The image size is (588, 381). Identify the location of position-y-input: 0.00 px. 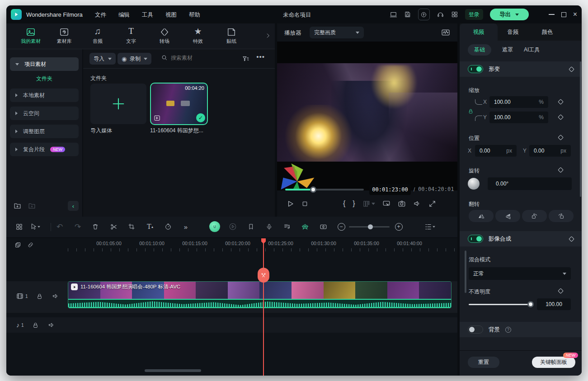
(550, 151).